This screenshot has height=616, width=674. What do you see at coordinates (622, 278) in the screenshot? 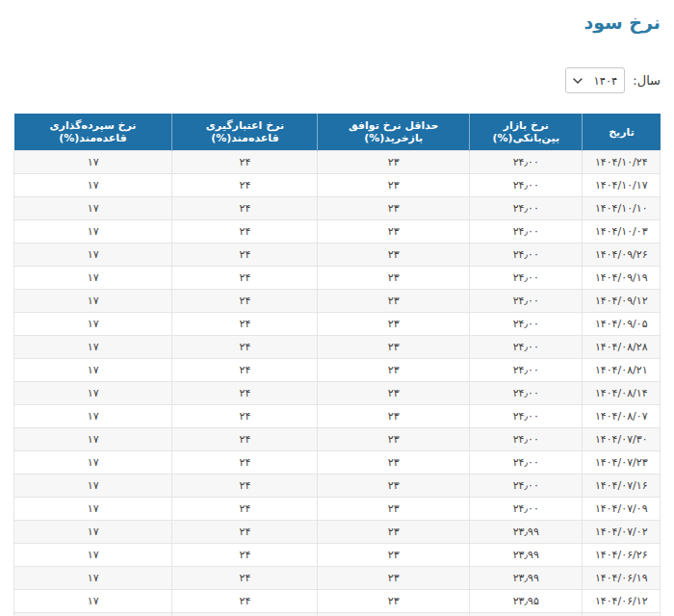
I see `table-cell: ۱۴۰۴/۰۹/۱۹` at bounding box center [622, 278].